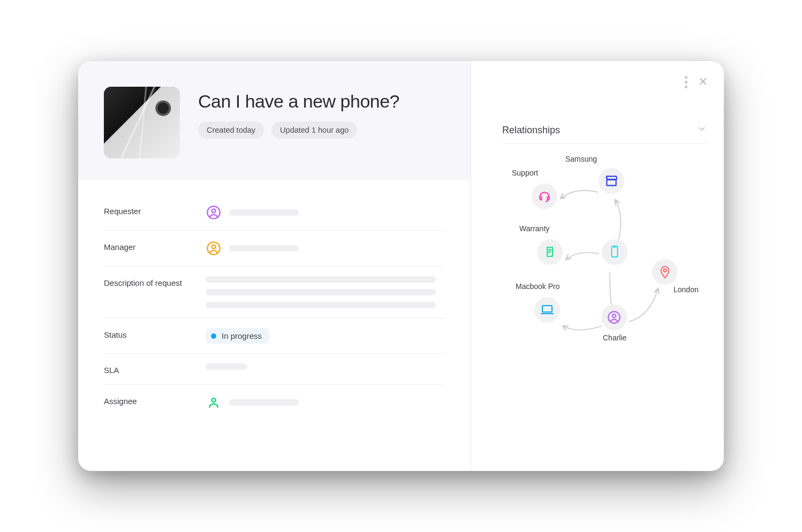 The height and width of the screenshot is (532, 802). I want to click on field-description: Description of request, so click(274, 292).